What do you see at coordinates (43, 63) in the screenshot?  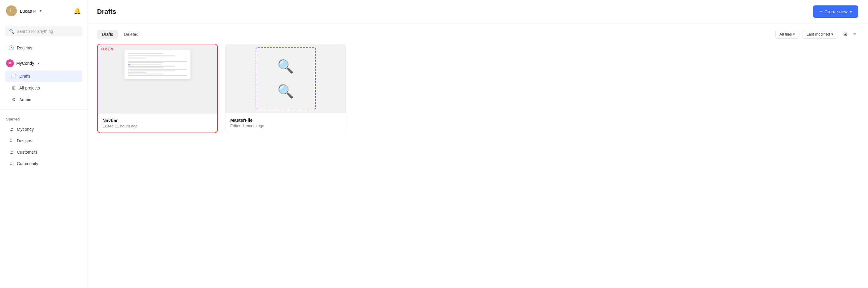 I see `workspace-menu: M MyCondy ▾` at bounding box center [43, 63].